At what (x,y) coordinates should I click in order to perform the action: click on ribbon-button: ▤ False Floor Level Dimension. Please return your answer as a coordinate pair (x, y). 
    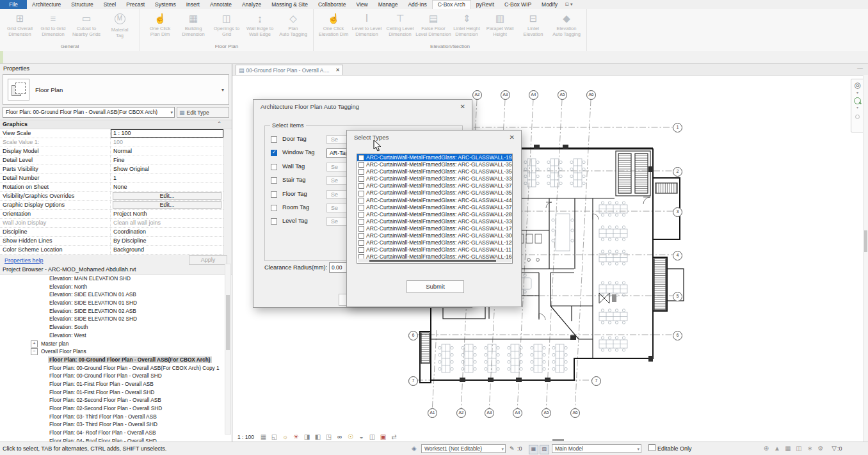
    Looking at the image, I should click on (433, 24).